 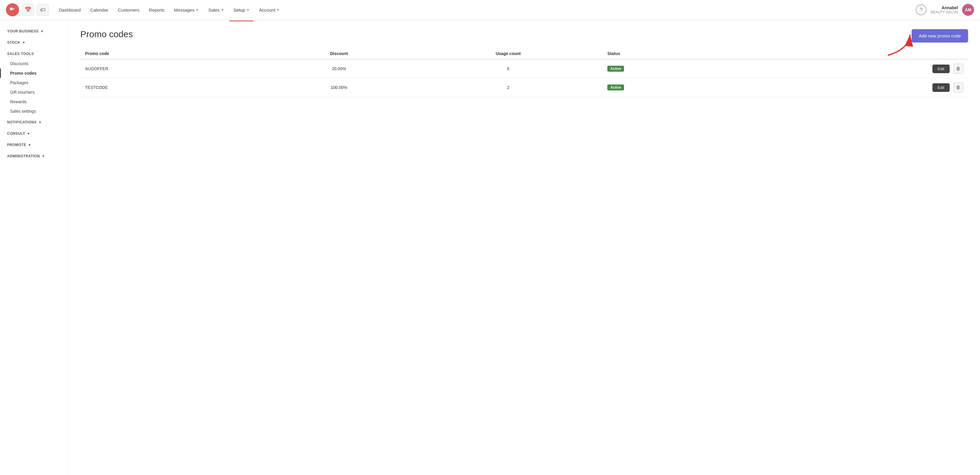 I want to click on sidebar-section-sales-tools: SALES TOOLS Discounts Promo codes Packag…, so click(x=34, y=82).